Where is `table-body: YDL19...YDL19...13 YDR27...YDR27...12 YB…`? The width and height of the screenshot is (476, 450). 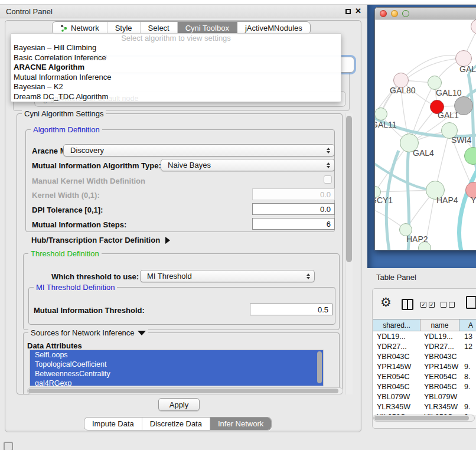
table-body: YDL19...YDL19...13 YDR27...YDR27...12 YB… is located at coordinates (425, 373).